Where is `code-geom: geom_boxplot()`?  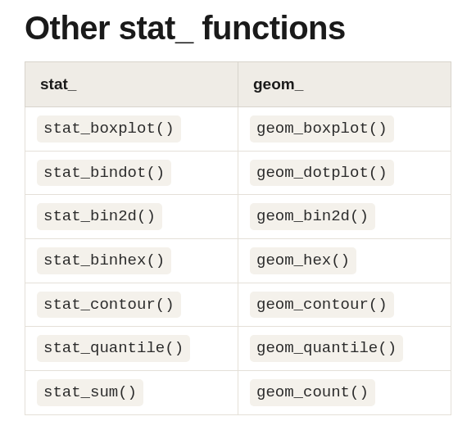 code-geom: geom_boxplot() is located at coordinates (322, 129).